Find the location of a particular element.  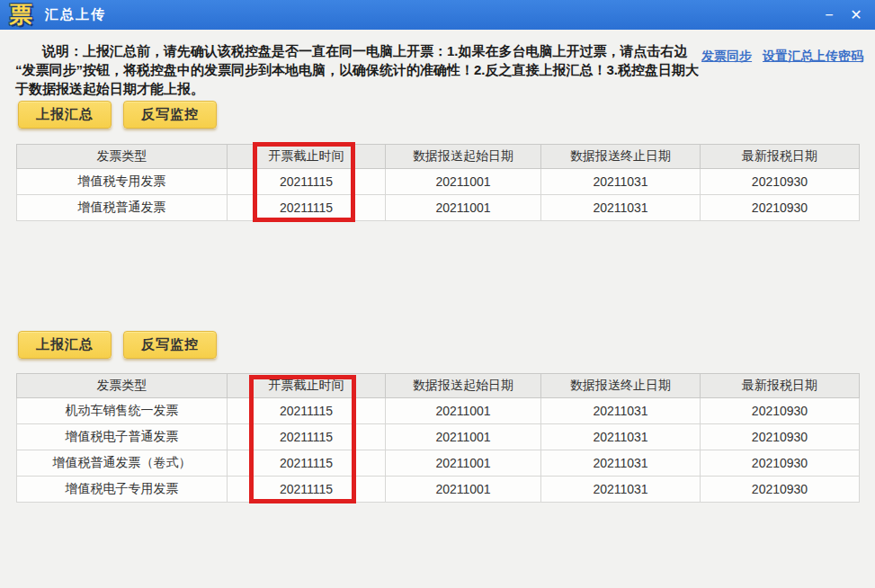

invoice-type-cell: 增值税普通发票（卷式） is located at coordinates (122, 464).